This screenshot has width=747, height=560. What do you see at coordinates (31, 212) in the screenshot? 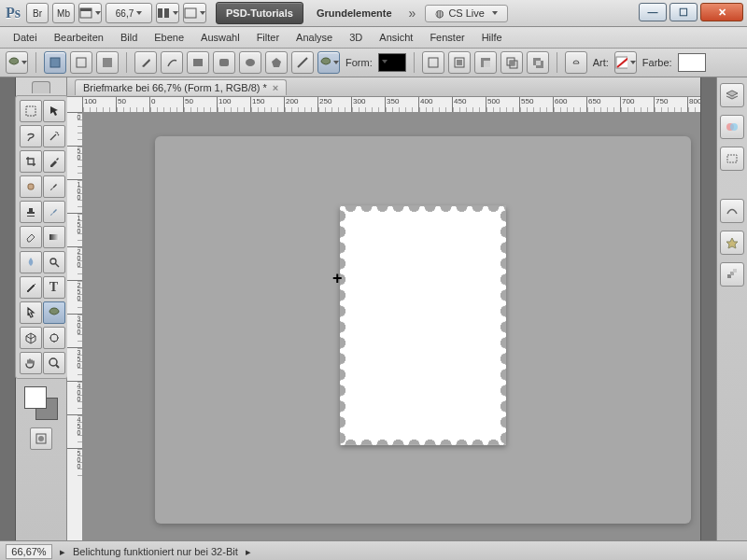
I see `stamp-tool` at bounding box center [31, 212].